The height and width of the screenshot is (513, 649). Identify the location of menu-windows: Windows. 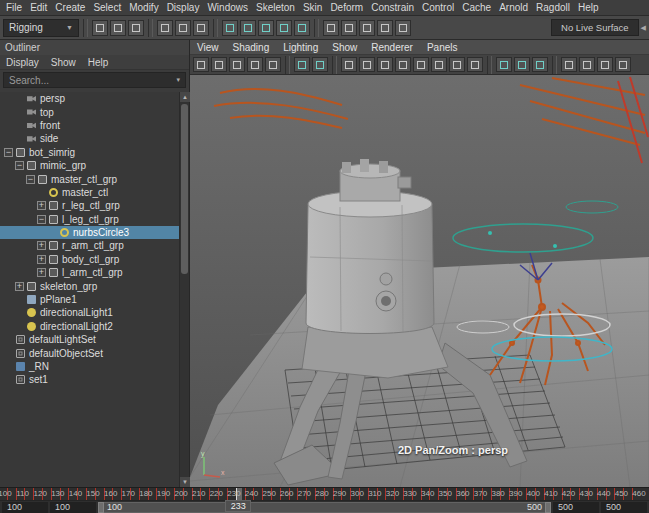
(228, 8).